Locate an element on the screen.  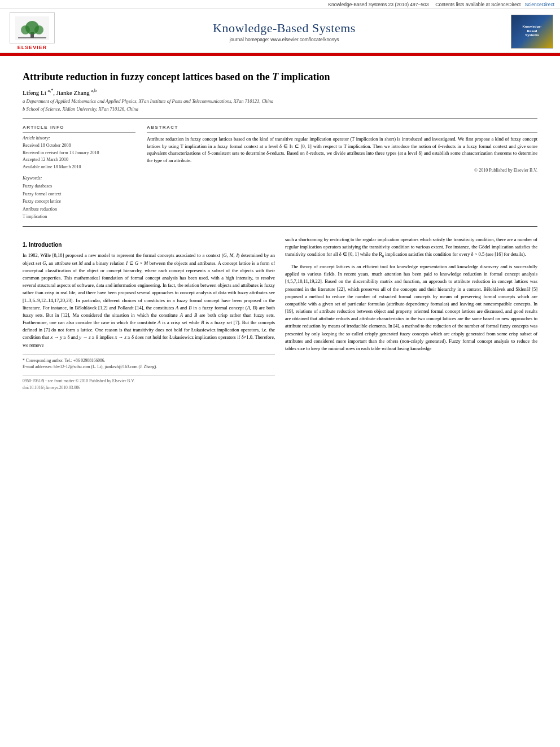
body-para-right-2: The theory of concept lattices is an eff… is located at coordinates (411, 308).